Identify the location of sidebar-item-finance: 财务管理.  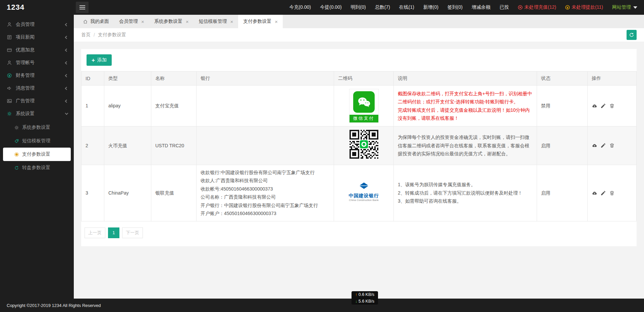
(37, 75).